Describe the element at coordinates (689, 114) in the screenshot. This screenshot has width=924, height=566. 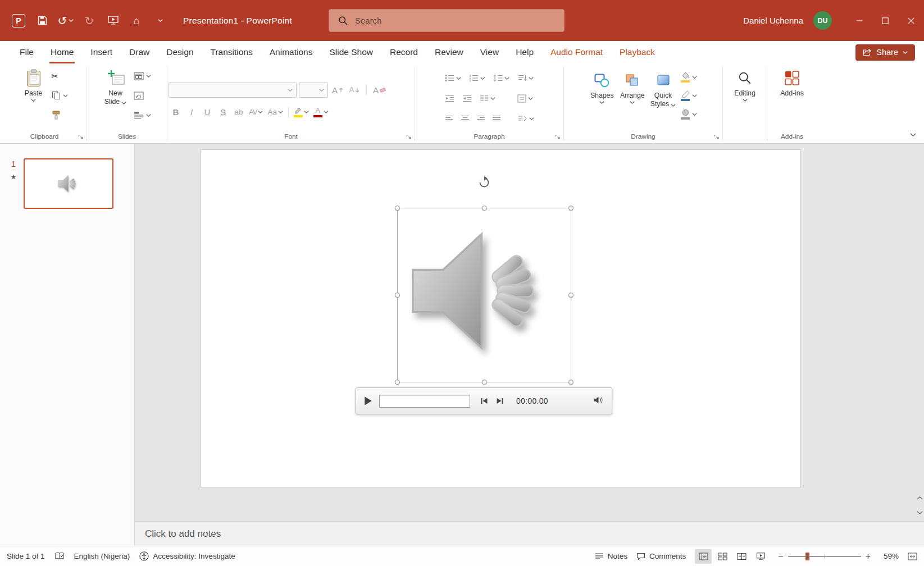
I see `shape-effects-button` at that location.